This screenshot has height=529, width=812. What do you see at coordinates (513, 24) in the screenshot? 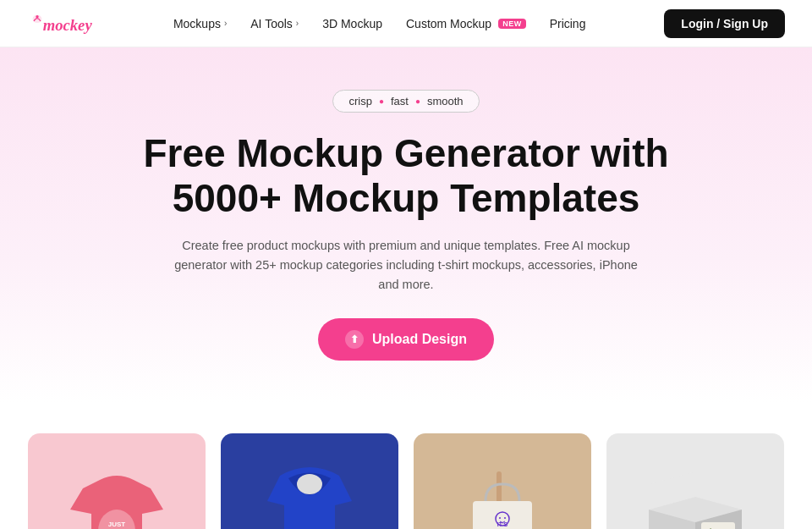
I see `new-badge: NEW` at bounding box center [513, 24].